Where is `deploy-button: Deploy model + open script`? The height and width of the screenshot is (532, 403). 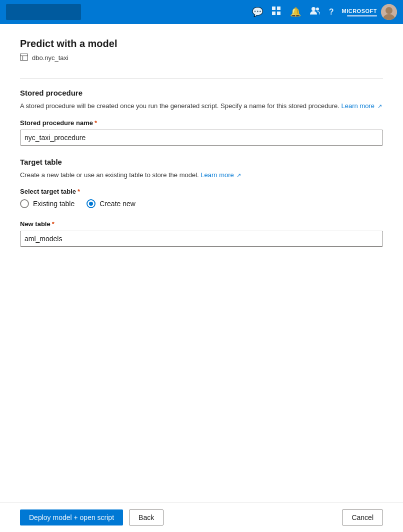 deploy-button: Deploy model + open script is located at coordinates (72, 517).